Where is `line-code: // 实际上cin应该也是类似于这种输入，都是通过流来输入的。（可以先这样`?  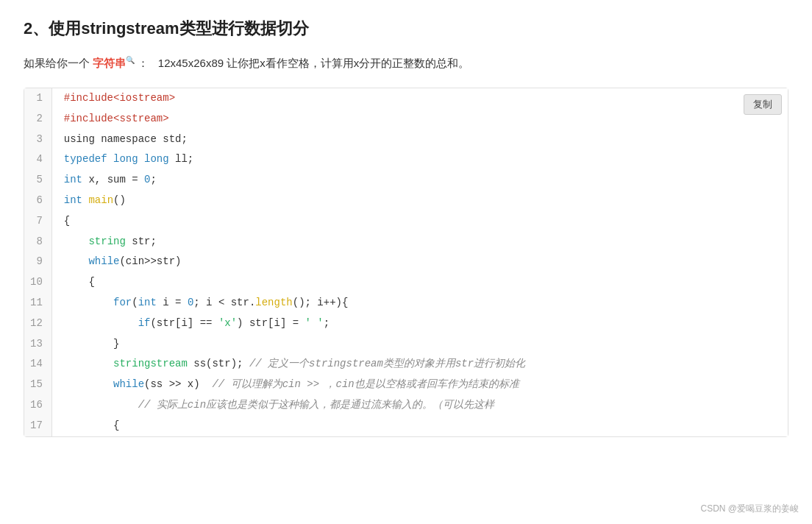 line-code: // 实际上cin应该也是类似于这种输入，都是通过流来输入的。（可以先这样 is located at coordinates (419, 406).